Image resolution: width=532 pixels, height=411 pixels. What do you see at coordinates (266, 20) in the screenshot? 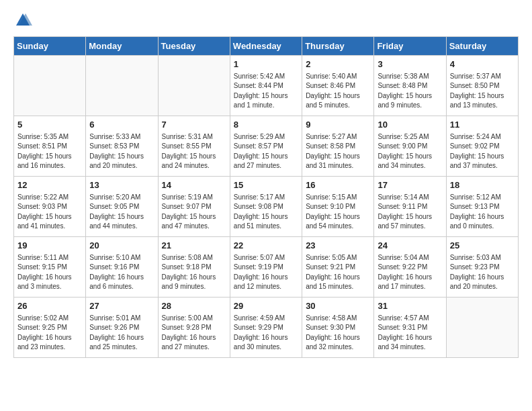
I see `header` at bounding box center [266, 20].